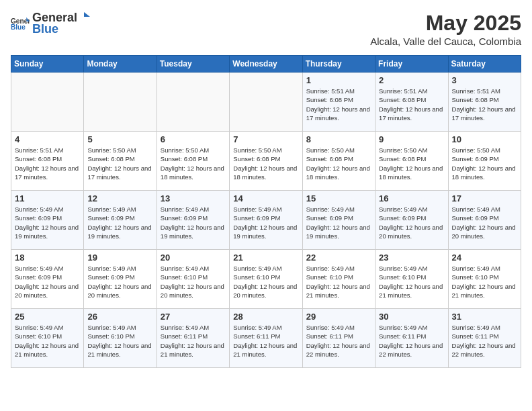 The height and width of the screenshot is (411, 532). Describe the element at coordinates (412, 338) in the screenshot. I see `calendar-cell: 30Sunrise: 5:49 AMSunset: 6:11 PMDayligh…` at that location.